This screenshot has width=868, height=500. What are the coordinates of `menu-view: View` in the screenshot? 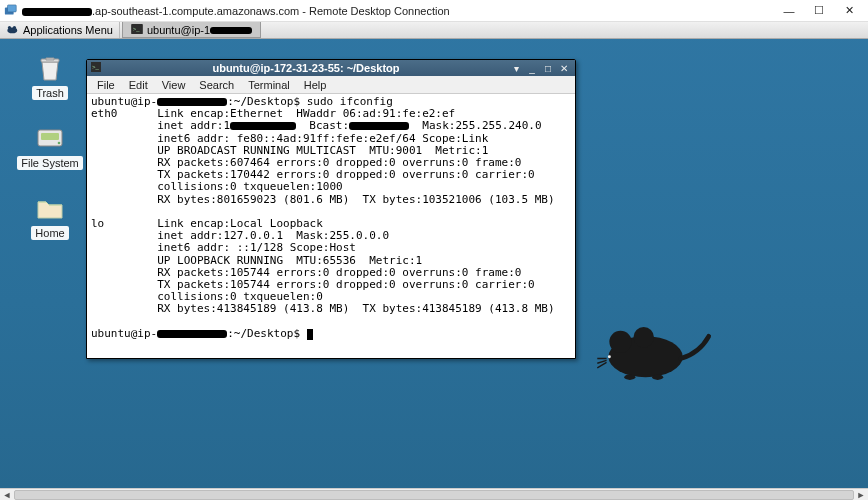 It's located at (174, 85).